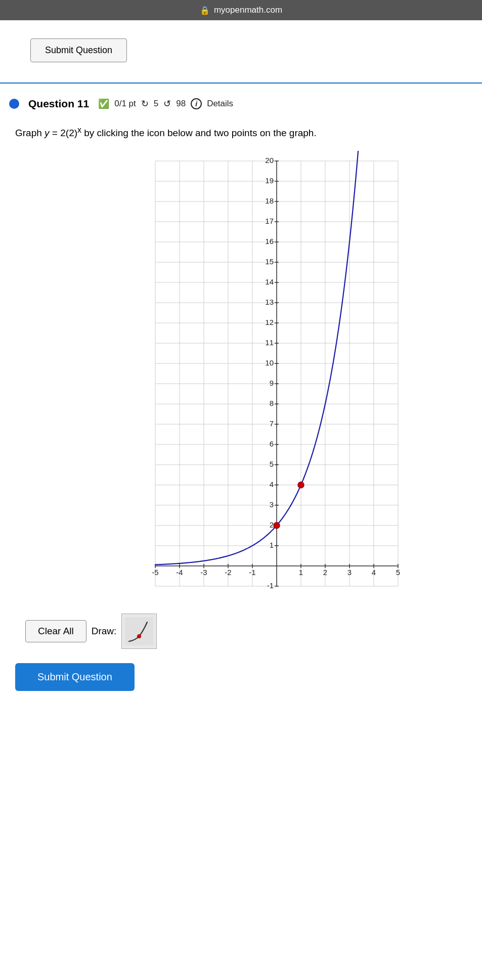  What do you see at coordinates (167, 104) in the screenshot?
I see `refresh-icon: ↺` at bounding box center [167, 104].